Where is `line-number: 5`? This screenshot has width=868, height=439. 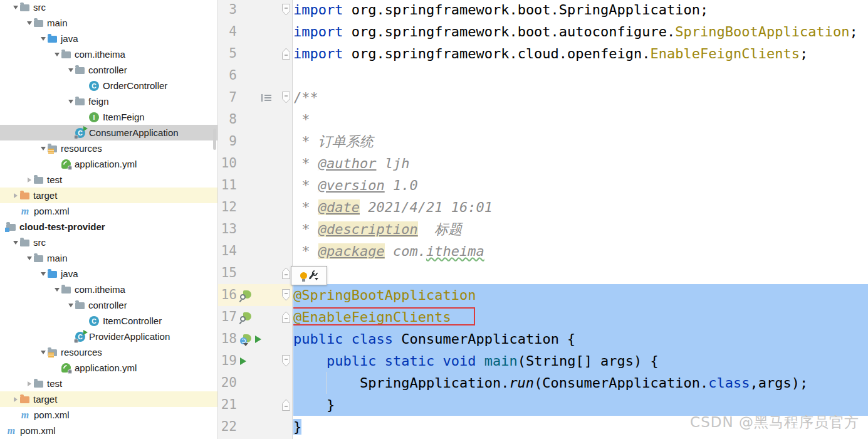
line-number: 5 is located at coordinates (227, 54).